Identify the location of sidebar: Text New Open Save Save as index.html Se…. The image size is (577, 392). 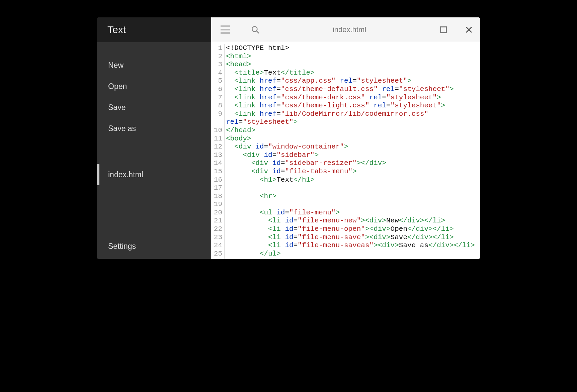
(154, 138).